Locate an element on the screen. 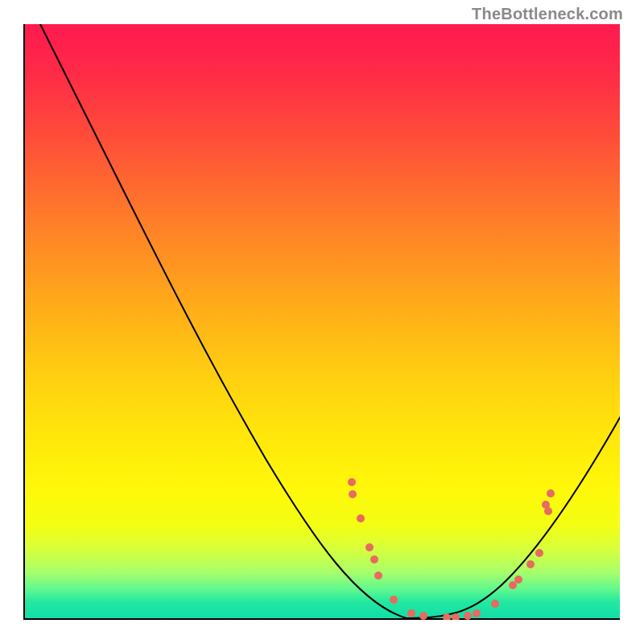 The height and width of the screenshot is (644, 644). watermark-text: TheBottleneck.com is located at coordinates (547, 14).